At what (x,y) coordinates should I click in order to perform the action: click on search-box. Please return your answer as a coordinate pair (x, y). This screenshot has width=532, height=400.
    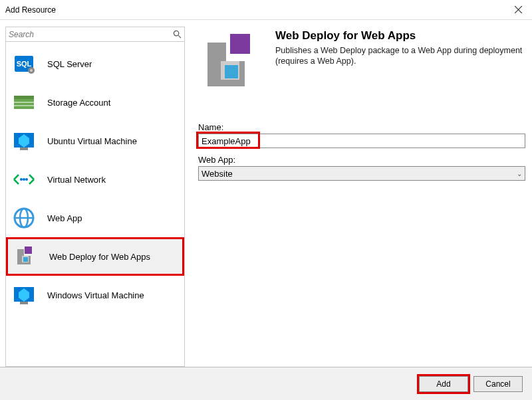
    Looking at the image, I should click on (95, 35).